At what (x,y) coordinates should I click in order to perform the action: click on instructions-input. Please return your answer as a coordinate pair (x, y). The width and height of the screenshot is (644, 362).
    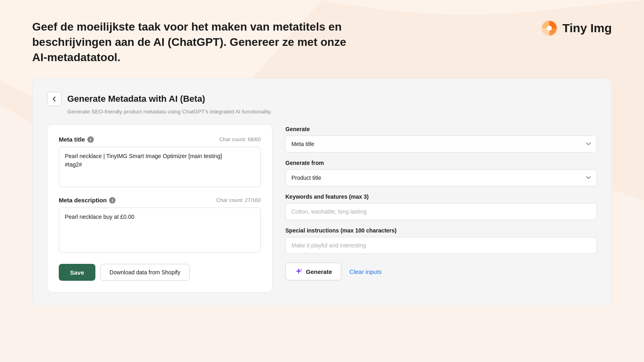
    Looking at the image, I should click on (441, 245).